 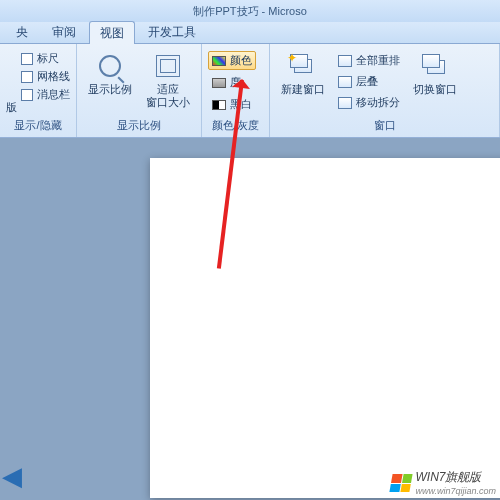 What do you see at coordinates (435, 66) in the screenshot?
I see `switch-window-icon` at bounding box center [435, 66].